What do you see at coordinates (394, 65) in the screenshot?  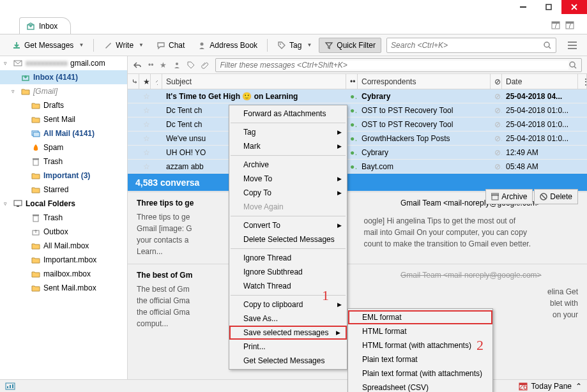 I see `filter-text-input` at bounding box center [394, 65].